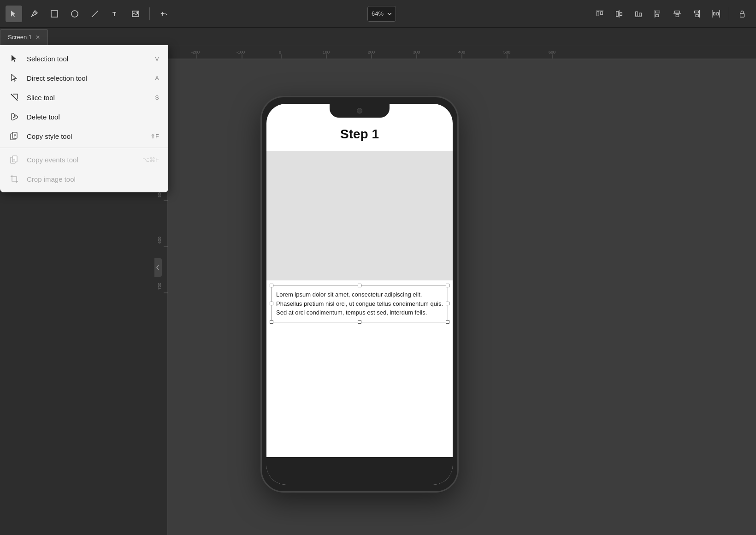 This screenshot has height=535, width=756. What do you see at coordinates (378, 14) in the screenshot?
I see `top-toolbar: T + 64%` at bounding box center [378, 14].